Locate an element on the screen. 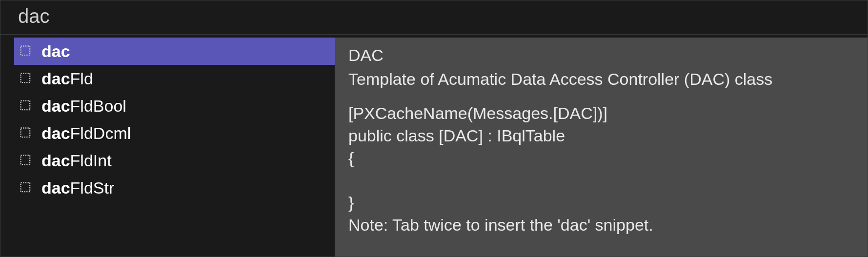 Image resolution: width=868 pixels, height=257 pixels. suggestion-item: dacFld is located at coordinates (175, 79).